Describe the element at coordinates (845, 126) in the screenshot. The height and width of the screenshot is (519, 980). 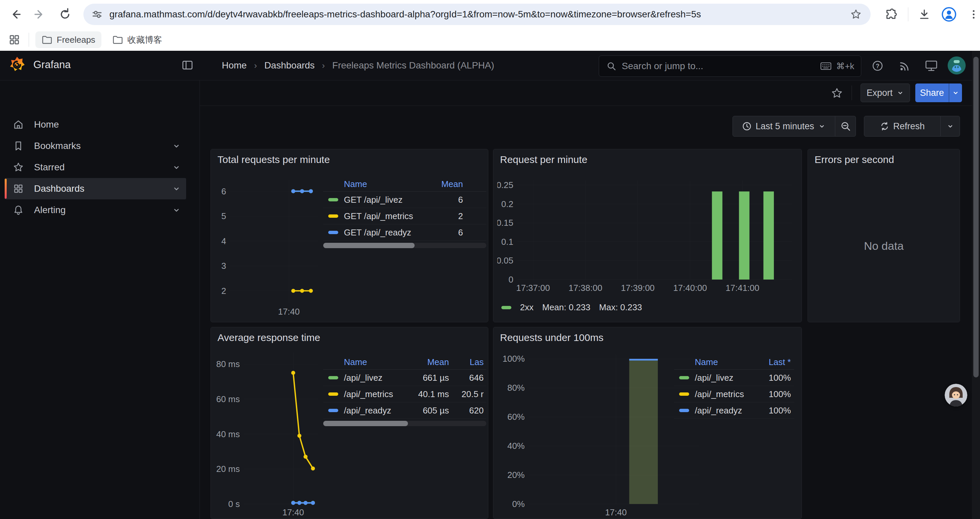
I see `zoom-out-button` at that location.